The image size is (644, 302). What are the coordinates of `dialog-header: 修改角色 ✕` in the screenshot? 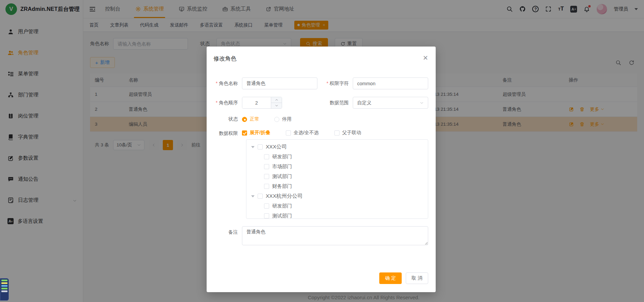 It's located at (321, 54).